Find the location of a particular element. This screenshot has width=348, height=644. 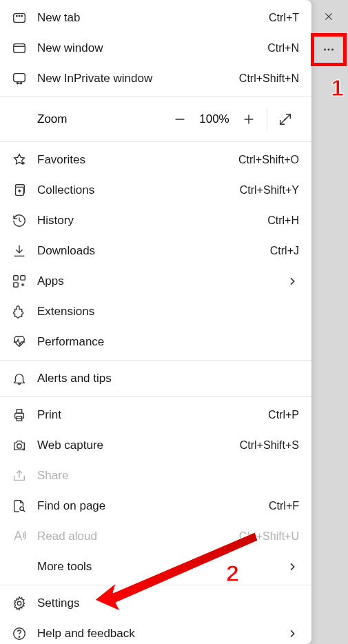

menu-item-shortcut: Ctrl+H is located at coordinates (283, 221).